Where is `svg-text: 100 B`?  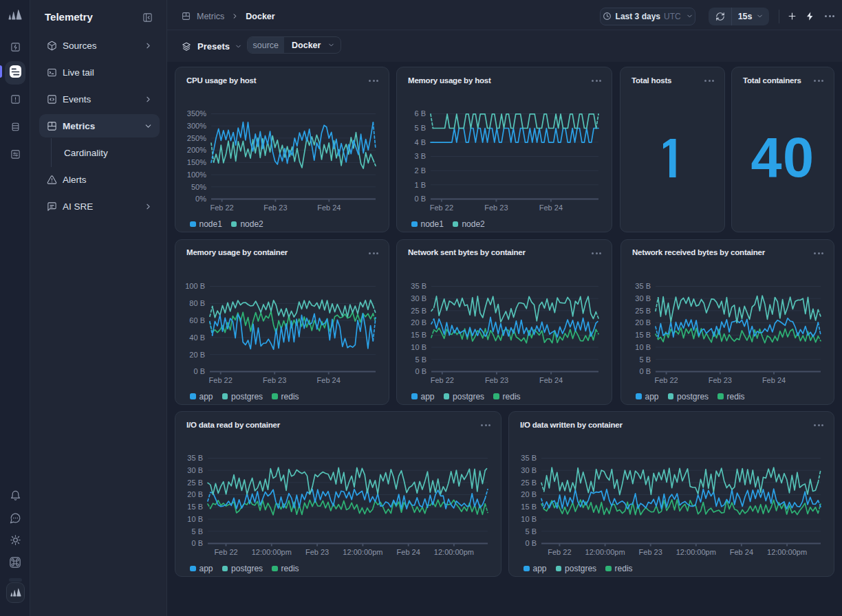
svg-text: 100 B is located at coordinates (195, 286).